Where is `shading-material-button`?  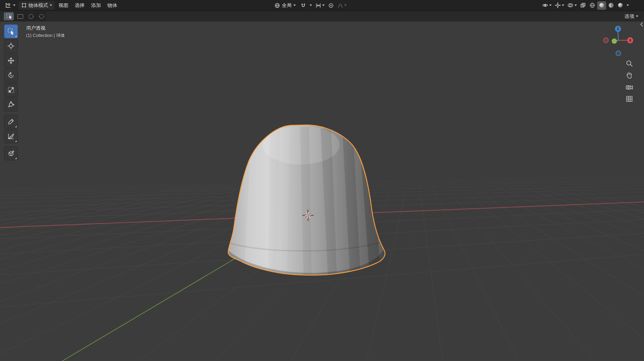 shading-material-button is located at coordinates (611, 6).